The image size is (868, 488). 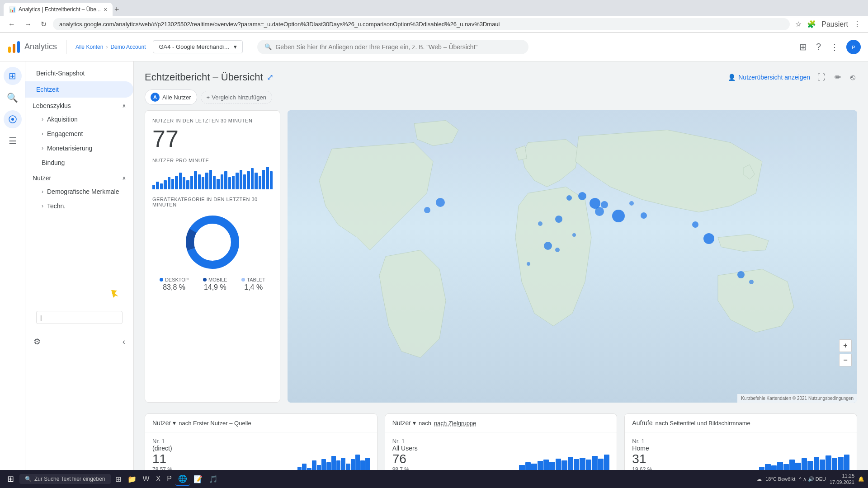 What do you see at coordinates (213, 479) in the screenshot?
I see `taskbar-spotify: 🎵` at bounding box center [213, 479].